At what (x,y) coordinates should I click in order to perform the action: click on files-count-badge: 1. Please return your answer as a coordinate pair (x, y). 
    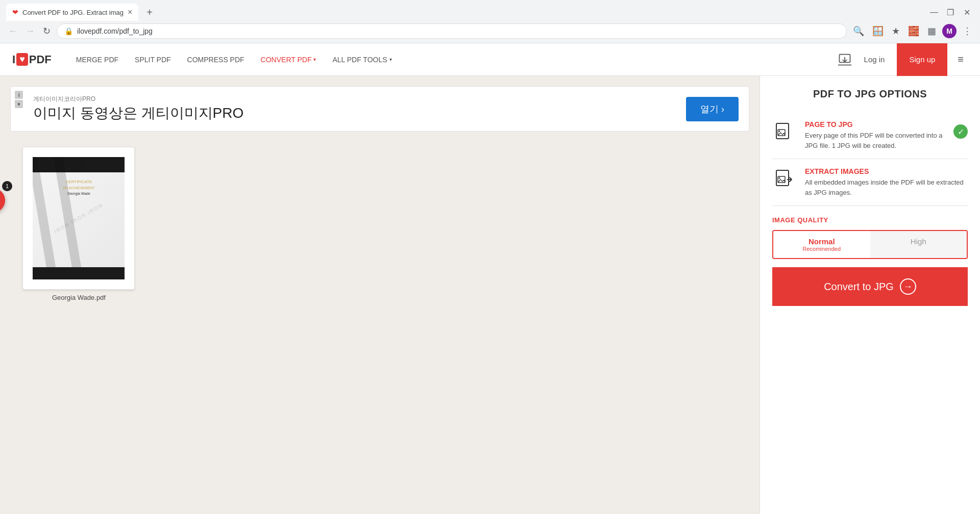
    Looking at the image, I should click on (7, 186).